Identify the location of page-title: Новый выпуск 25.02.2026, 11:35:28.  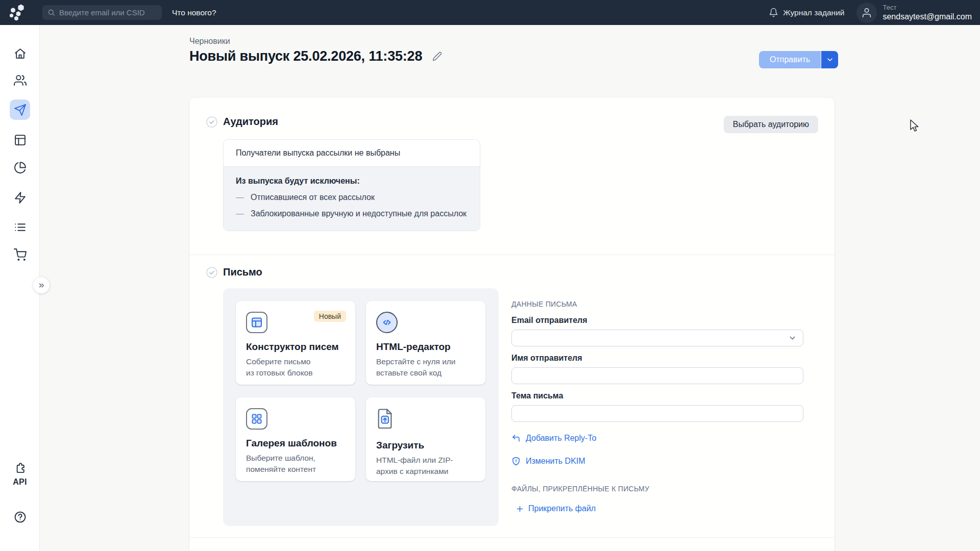
(306, 56).